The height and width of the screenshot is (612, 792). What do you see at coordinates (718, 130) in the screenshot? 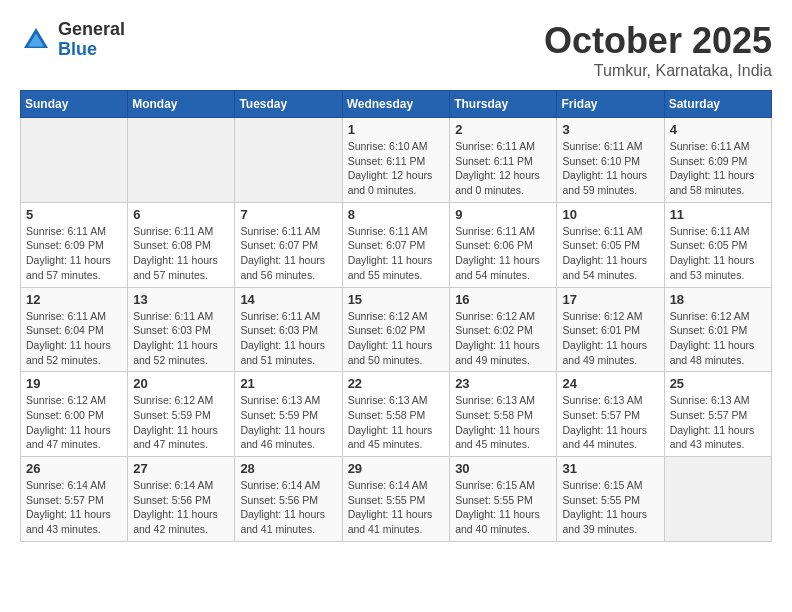
I see `day-number: 4` at bounding box center [718, 130].